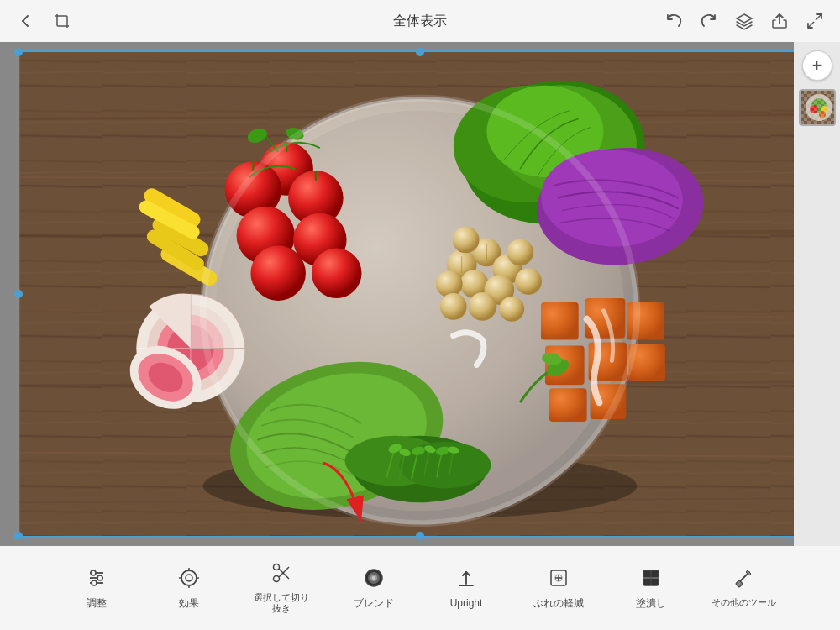  I want to click on header-left-controls, so click(44, 21).